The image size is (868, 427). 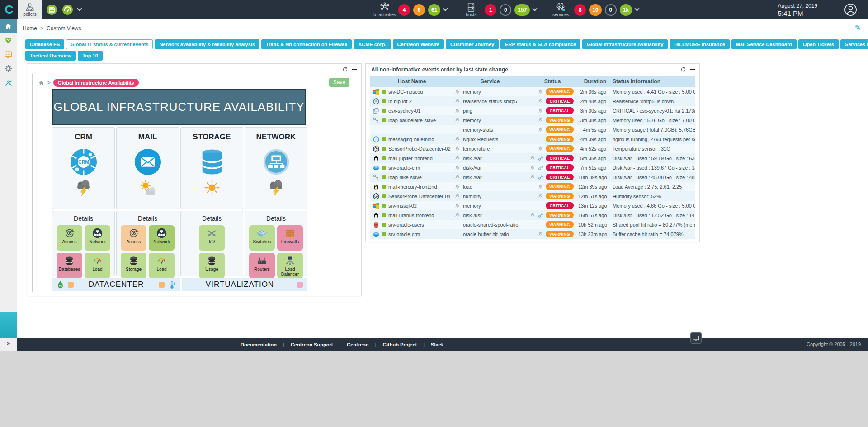 What do you see at coordinates (413, 187) in the screenshot?
I see `host-name: mail-mercury-frontend` at bounding box center [413, 187].